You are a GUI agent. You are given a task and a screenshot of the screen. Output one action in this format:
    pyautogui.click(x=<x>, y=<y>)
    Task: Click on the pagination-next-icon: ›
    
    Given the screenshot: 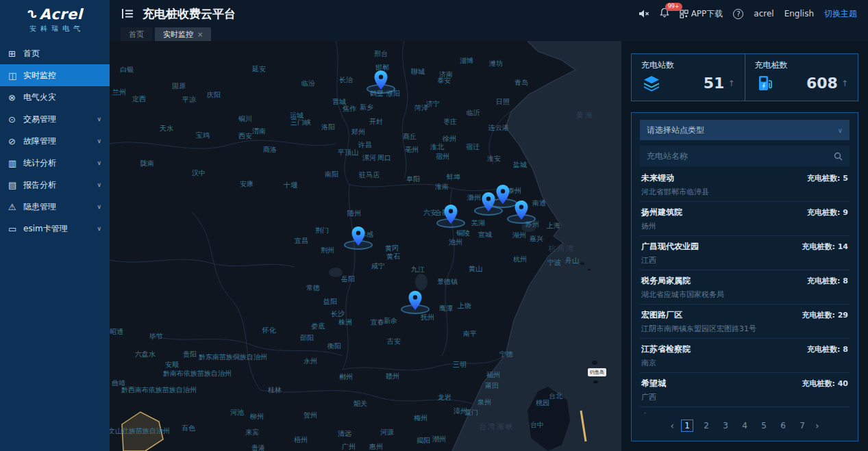 What is the action you would take?
    pyautogui.click(x=817, y=426)
    